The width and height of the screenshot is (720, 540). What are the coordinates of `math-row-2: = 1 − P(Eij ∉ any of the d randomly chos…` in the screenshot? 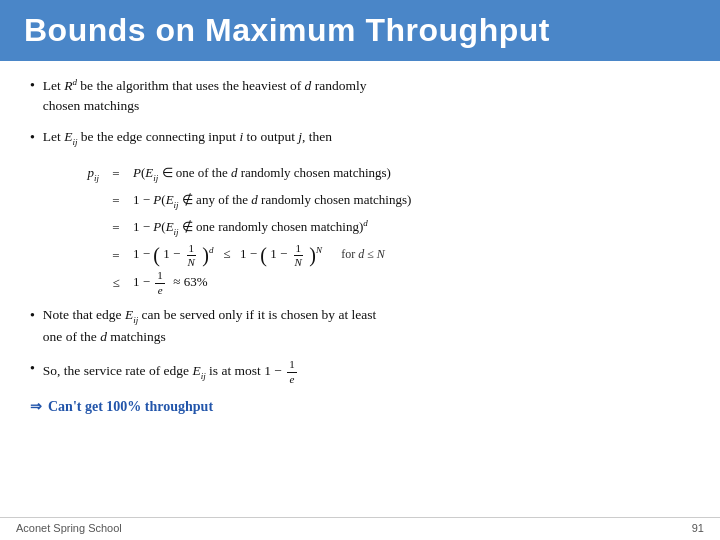 It's located at (242, 200).